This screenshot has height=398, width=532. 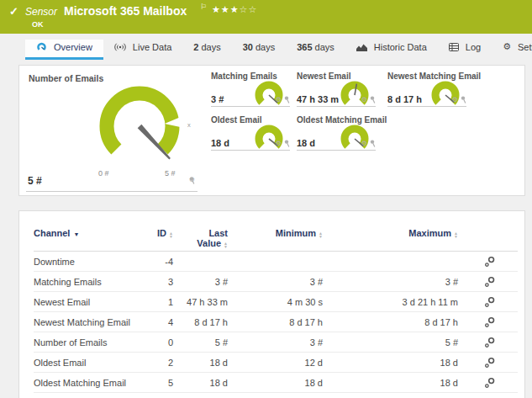 What do you see at coordinates (465, 50) in the screenshot?
I see `tab-log: Log` at bounding box center [465, 50].